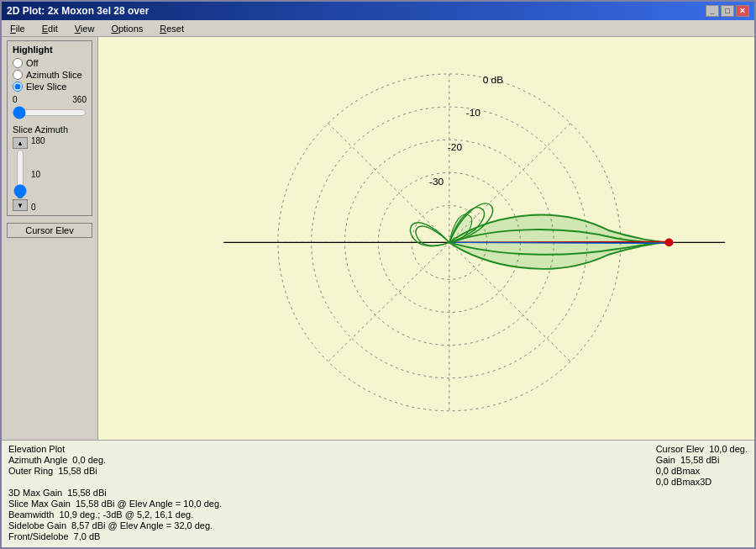 This screenshot has width=756, height=549. What do you see at coordinates (134, 471) in the screenshot?
I see `status-row-ring: Outer Ring 15,58 dBi` at bounding box center [134, 471].